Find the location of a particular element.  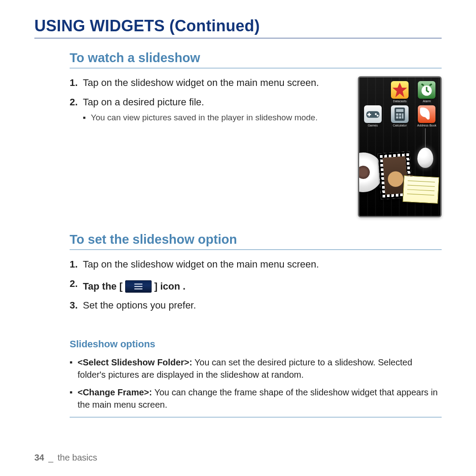

device-app-calculator-label: Calculator is located at coordinates (400, 125).